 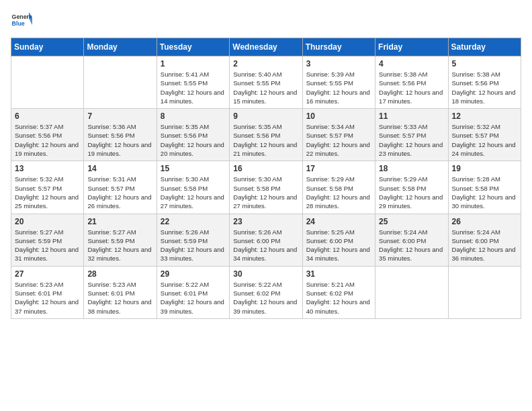 I want to click on day-info: Sunrise: 5:39 AMSunset: 5:55 PMDaylight:…, so click(x=339, y=87).